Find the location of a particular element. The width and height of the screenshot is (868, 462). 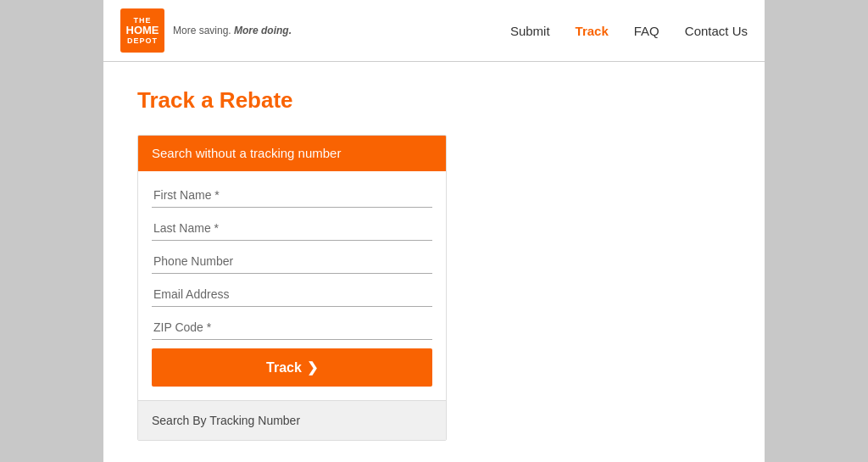

zip-code-input is located at coordinates (292, 326).